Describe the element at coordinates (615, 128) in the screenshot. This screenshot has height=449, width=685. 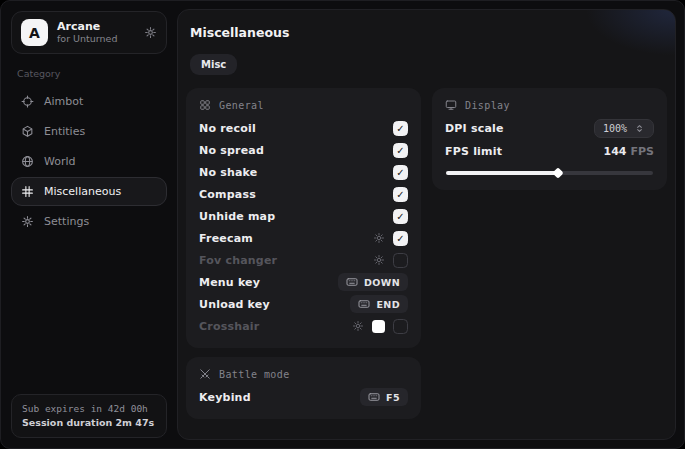
I see `dpi-scale-value: 100%` at that location.